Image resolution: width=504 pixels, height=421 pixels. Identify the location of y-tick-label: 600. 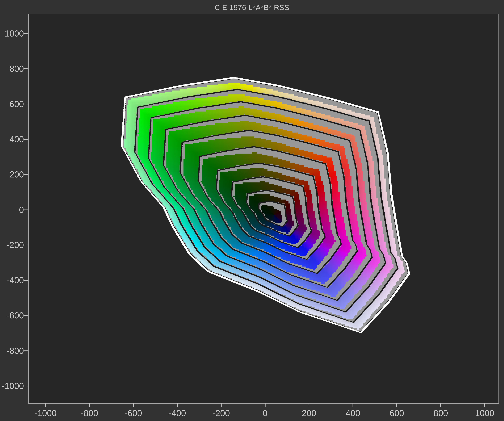
(12, 104).